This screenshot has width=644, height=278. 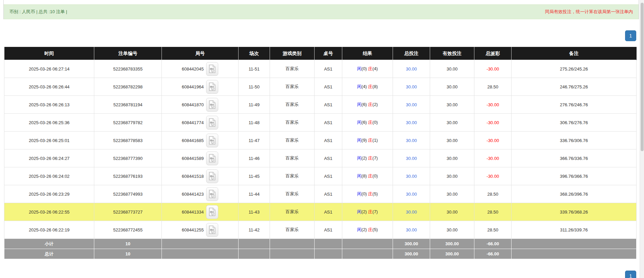 What do you see at coordinates (128, 194) in the screenshot?
I see `cell-bet-id: 522368774993` at bounding box center [128, 194].